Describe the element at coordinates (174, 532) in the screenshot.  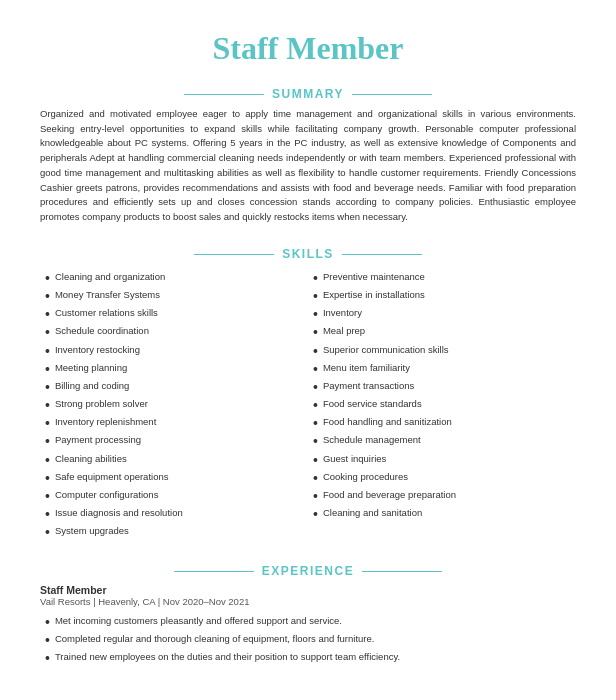
I see `skill-item: •System upgrades` at that location.